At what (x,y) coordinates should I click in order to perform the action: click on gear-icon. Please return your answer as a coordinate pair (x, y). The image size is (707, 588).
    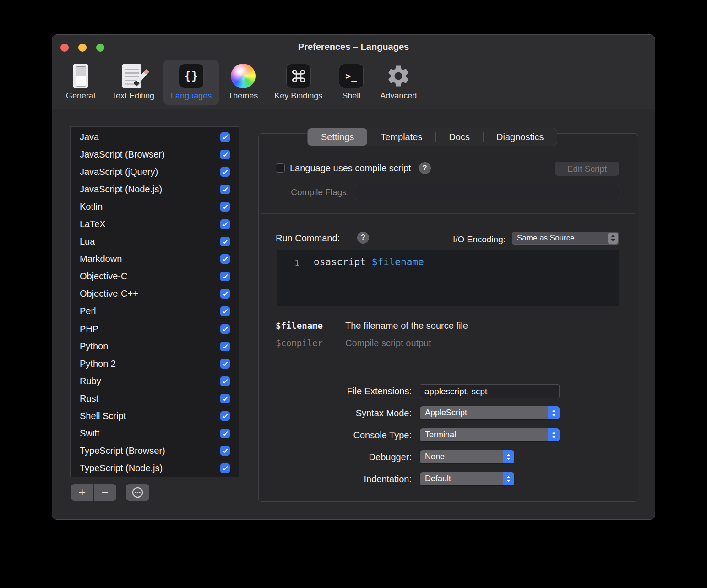
    Looking at the image, I should click on (398, 76).